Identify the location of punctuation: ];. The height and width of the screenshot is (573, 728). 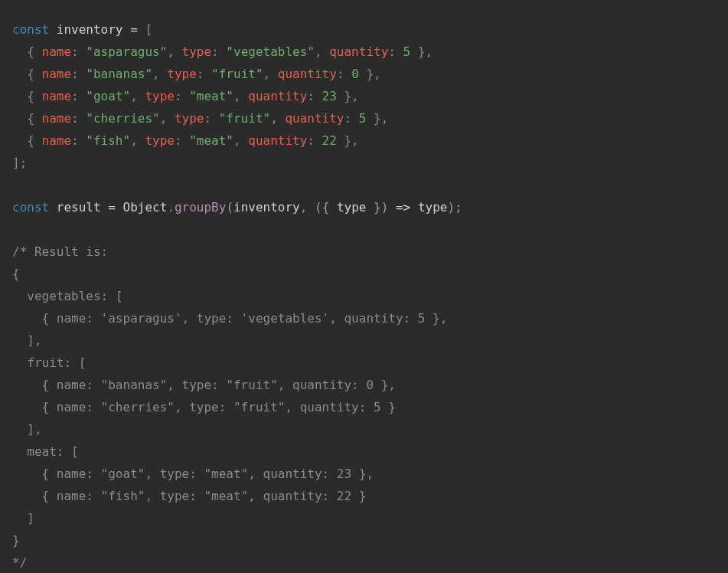
(20, 162).